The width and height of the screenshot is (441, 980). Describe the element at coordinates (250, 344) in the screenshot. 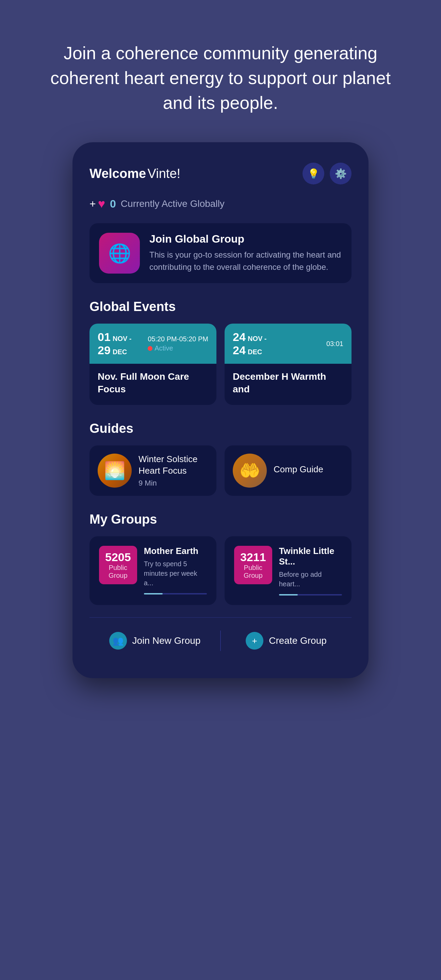

I see `event-date-range: 24 NOV - 24 DEC` at that location.